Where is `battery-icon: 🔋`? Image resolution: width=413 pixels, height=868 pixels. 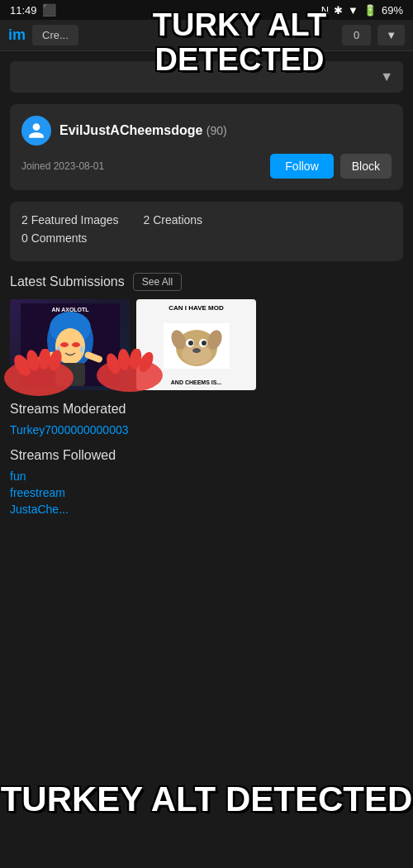 battery-icon: 🔋 is located at coordinates (370, 10).